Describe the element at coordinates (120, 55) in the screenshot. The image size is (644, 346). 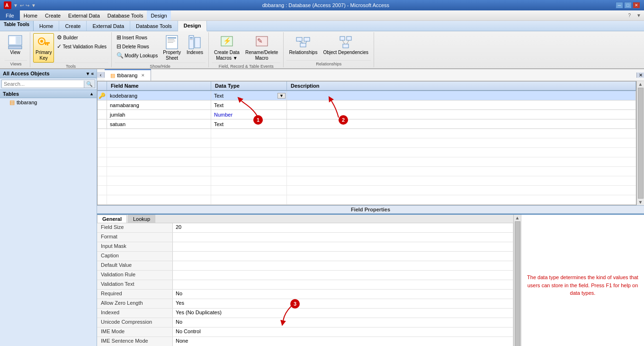
I see `modify-lookups-icon: 🔍` at that location.